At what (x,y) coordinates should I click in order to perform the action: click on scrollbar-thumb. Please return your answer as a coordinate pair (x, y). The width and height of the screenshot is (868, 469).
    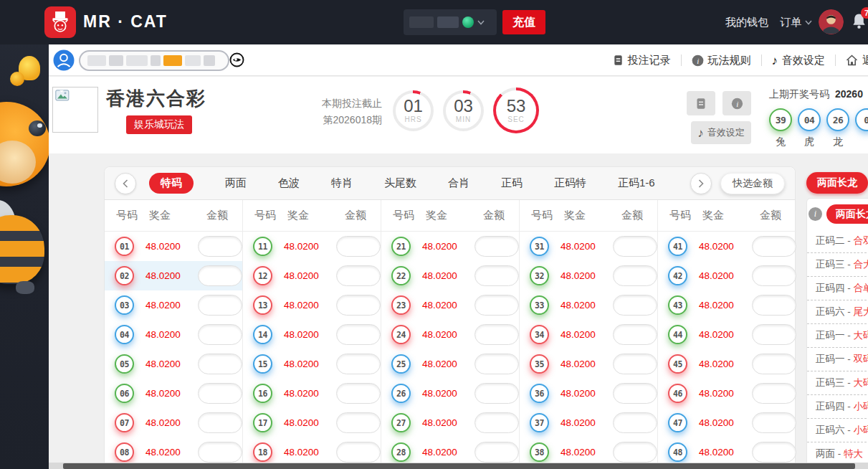
    Looking at the image, I should click on (459, 466).